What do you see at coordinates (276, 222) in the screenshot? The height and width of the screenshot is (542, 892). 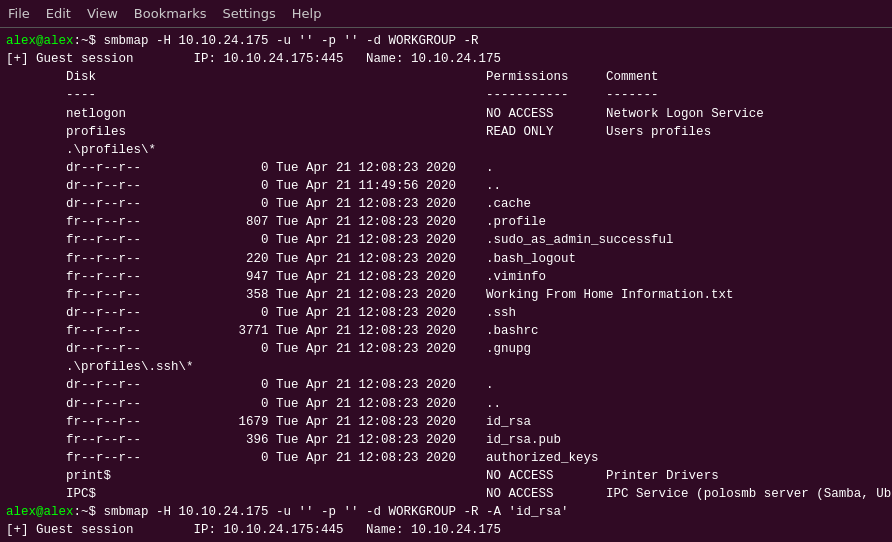 I see `line-profile: fr--r--r-- 807 Tue Apr 21 12:08:23 2020 …` at bounding box center [276, 222].